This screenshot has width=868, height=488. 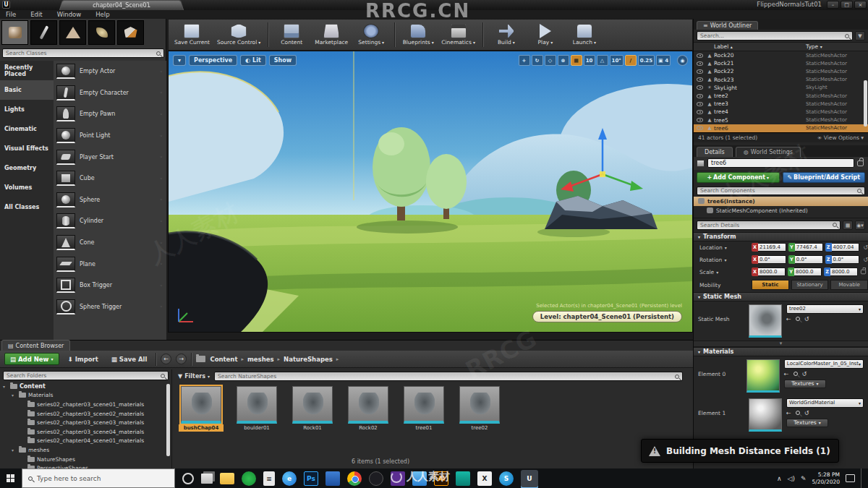 What do you see at coordinates (590, 61) in the screenshot?
I see `grid-snap-value: 10` at bounding box center [590, 61].